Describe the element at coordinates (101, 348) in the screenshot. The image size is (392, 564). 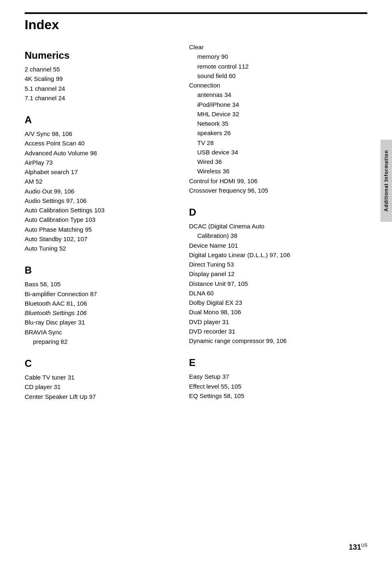
I see `spacer-c` at that location.